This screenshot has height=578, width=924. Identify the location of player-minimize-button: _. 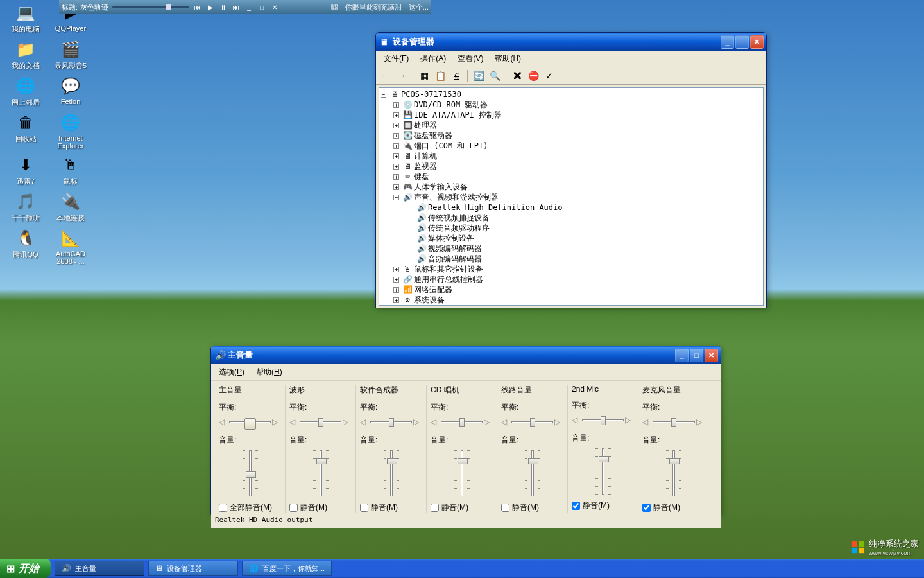
(249, 7).